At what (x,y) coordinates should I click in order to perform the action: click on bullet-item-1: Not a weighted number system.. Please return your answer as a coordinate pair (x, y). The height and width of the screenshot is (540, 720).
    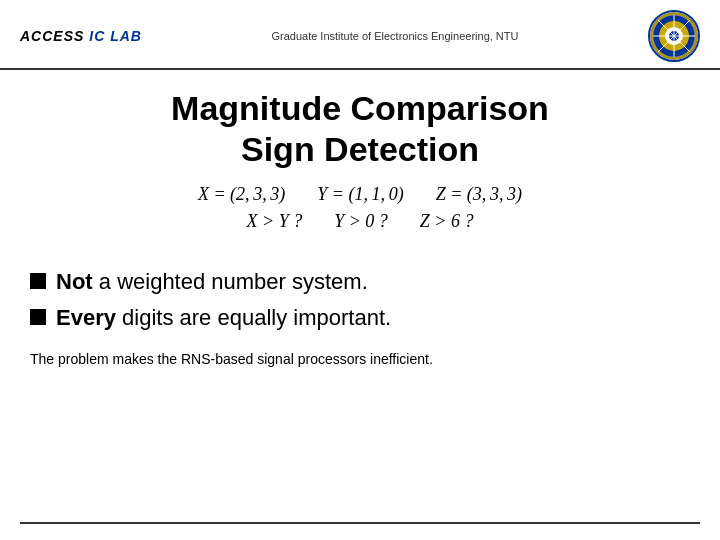
    Looking at the image, I should click on (360, 282).